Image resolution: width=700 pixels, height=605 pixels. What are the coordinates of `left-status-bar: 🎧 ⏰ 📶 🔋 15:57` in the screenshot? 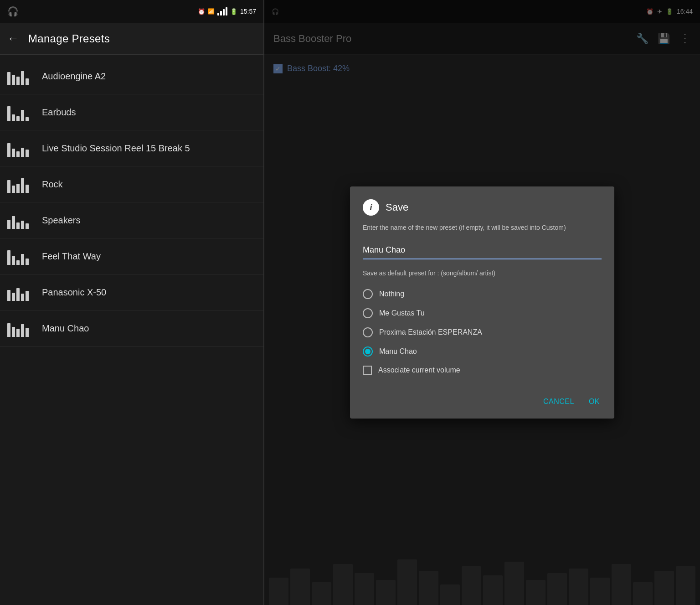 It's located at (132, 11).